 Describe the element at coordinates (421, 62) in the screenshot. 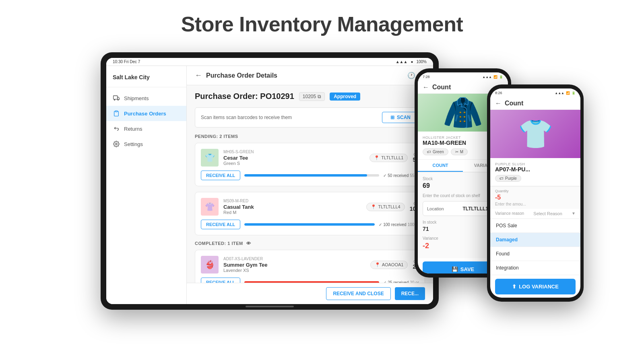

I see `tablet-battery: 100%` at that location.